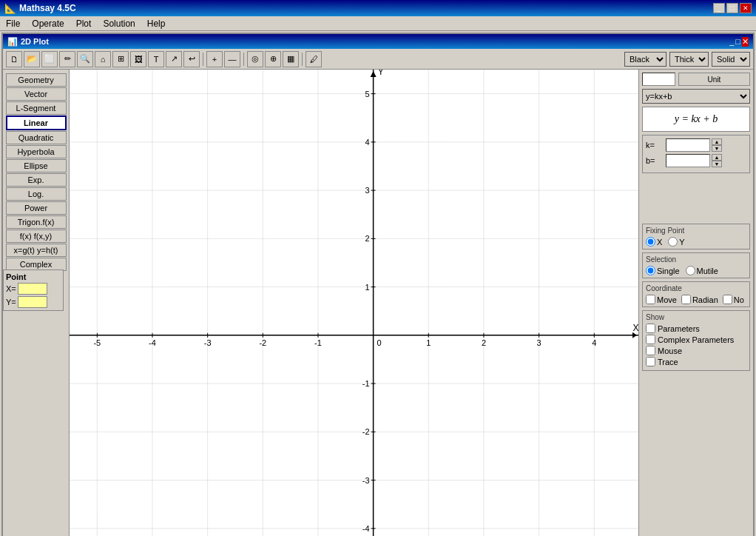 Image resolution: width=756 pixels, height=536 pixels. I want to click on b-spinner: ▲ ▼, so click(717, 161).